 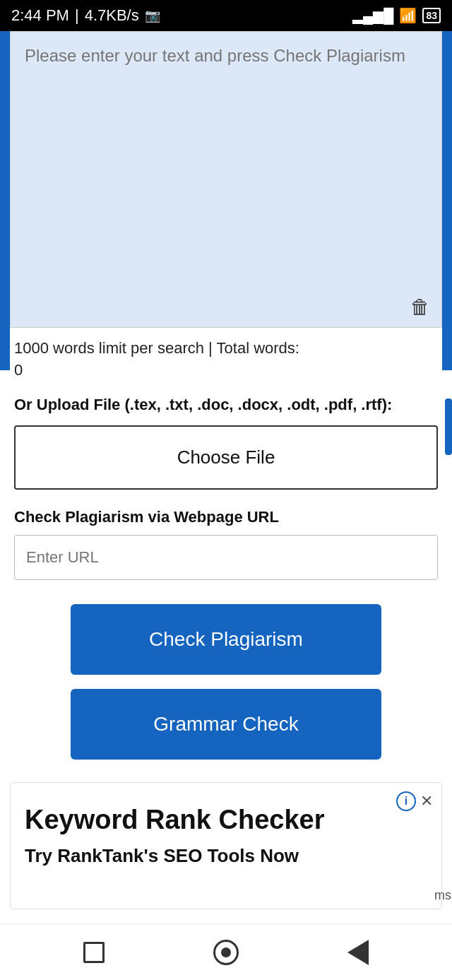 What do you see at coordinates (226, 358) in the screenshot?
I see `word-limit-info: 1000 words limit per search | Total word…` at bounding box center [226, 358].